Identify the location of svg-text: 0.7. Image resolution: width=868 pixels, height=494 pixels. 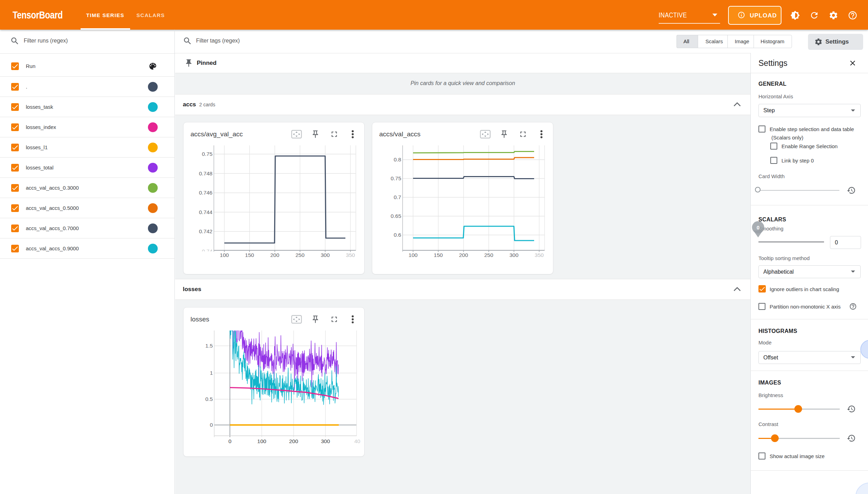
(397, 197).